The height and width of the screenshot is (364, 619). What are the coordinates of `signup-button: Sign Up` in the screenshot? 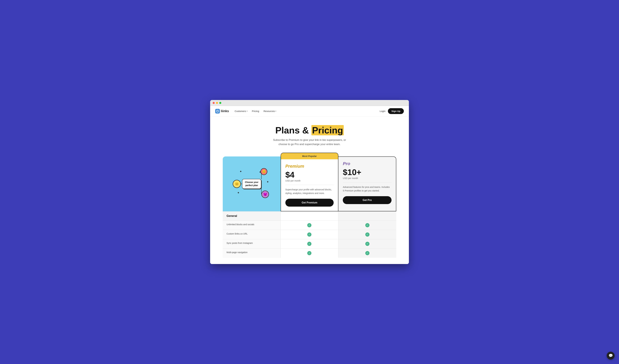 It's located at (396, 111).